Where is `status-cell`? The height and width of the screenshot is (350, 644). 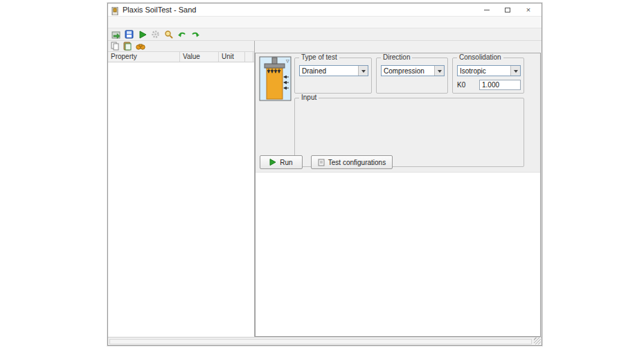
status-cell is located at coordinates (321, 342).